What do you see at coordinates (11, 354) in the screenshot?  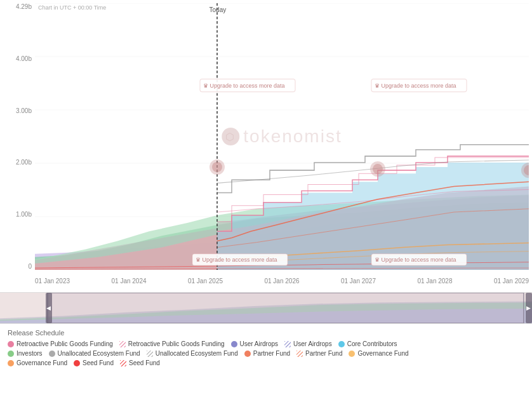 I see `investors-icon` at bounding box center [11, 354].